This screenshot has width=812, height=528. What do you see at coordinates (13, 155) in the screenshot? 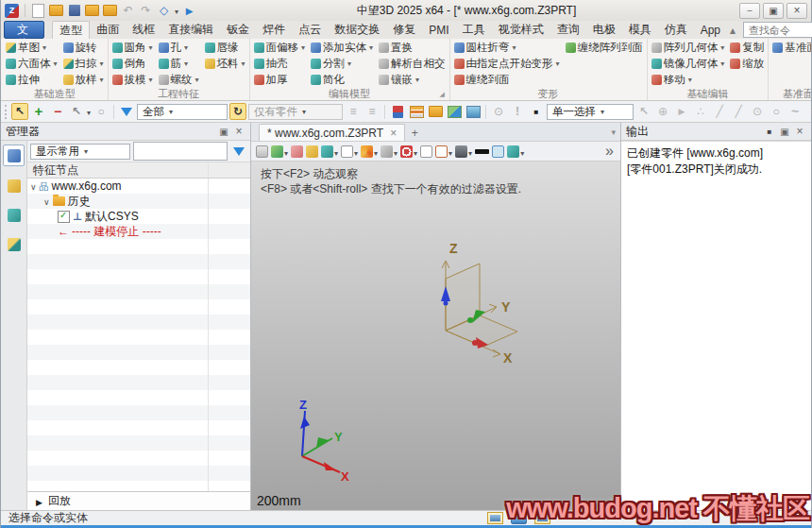
I see `history-manager-tab` at bounding box center [13, 155].